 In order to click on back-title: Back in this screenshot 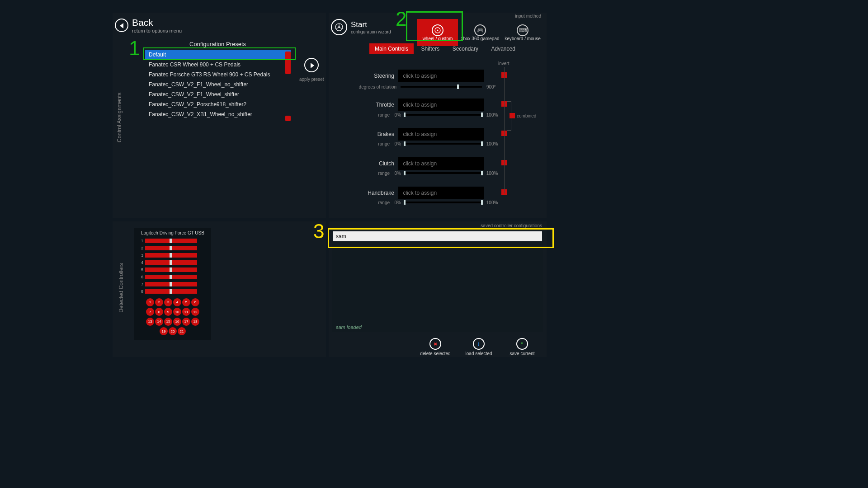, I will do `click(157, 23)`.